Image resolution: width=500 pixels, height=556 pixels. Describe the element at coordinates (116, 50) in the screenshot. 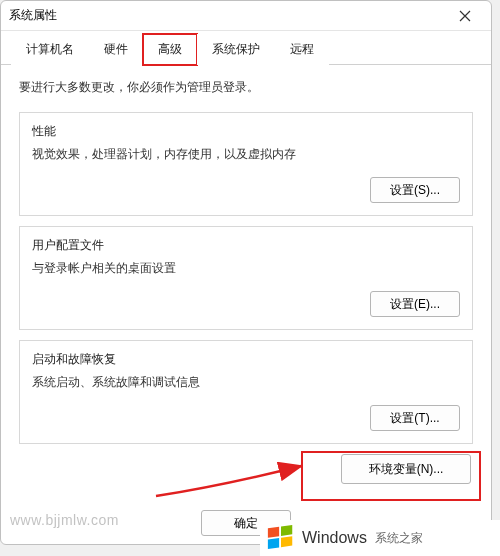

I see `tab-hardware: 硬件` at that location.